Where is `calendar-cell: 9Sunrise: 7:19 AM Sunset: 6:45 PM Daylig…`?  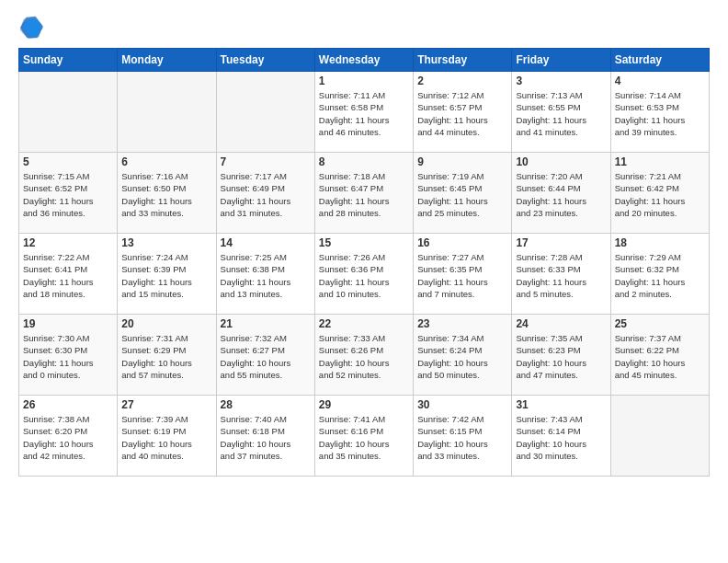
calendar-cell: 9Sunrise: 7:19 AM Sunset: 6:45 PM Daylig… is located at coordinates (463, 193).